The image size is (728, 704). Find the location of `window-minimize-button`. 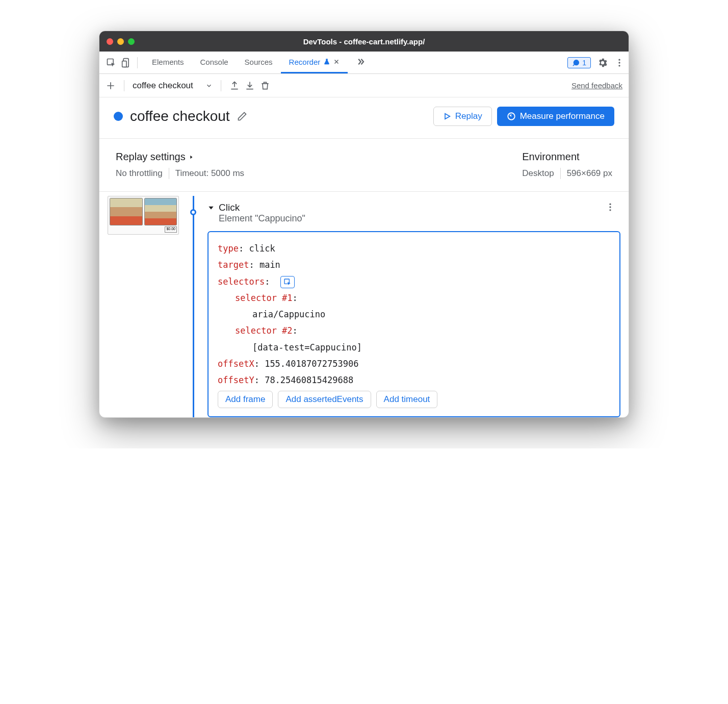

window-minimize-button is located at coordinates (120, 42).